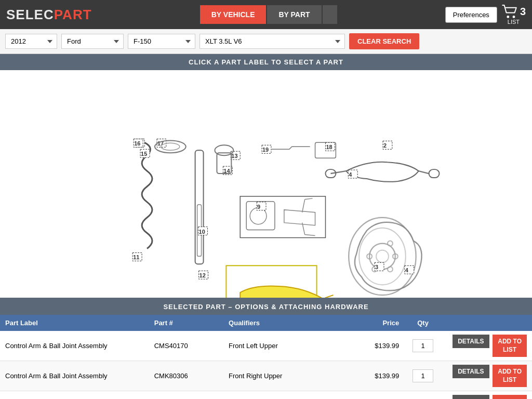 The height and width of the screenshot is (399, 532). Describe the element at coordinates (259, 207) in the screenshot. I see `svg-text: 9` at that location.